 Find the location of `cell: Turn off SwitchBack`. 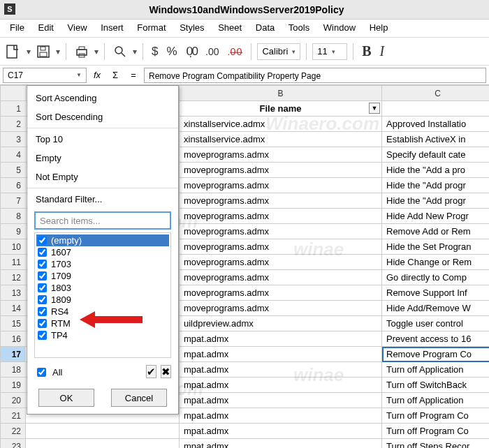

cell: Turn off SwitchBack is located at coordinates (436, 385).